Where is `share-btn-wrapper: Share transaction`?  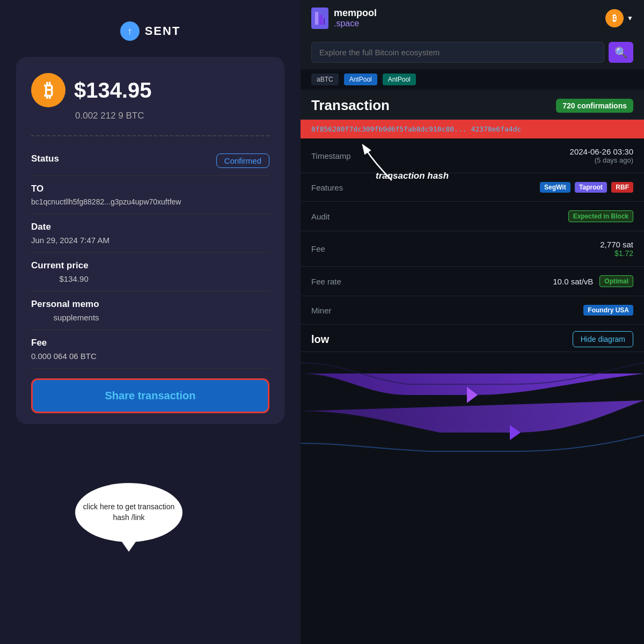
share-btn-wrapper: Share transaction is located at coordinates (150, 396).